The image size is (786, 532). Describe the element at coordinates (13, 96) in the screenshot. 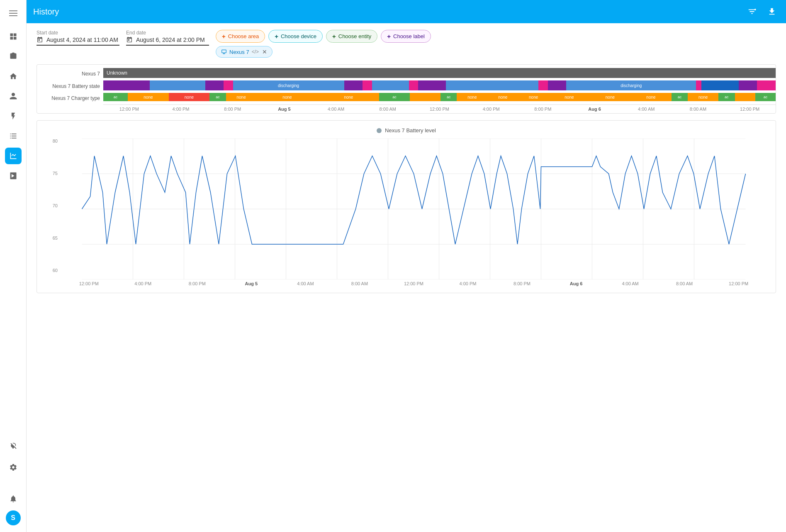

I see `person-icon` at that location.